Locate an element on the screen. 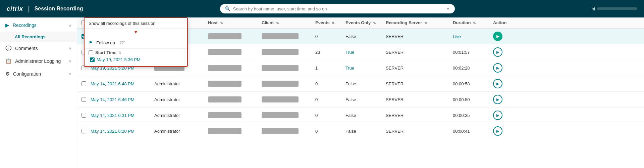 The height and width of the screenshot is (168, 644). top-nav: citrix | Session Recording 🔍 ▼ hi is located at coordinates (322, 9).